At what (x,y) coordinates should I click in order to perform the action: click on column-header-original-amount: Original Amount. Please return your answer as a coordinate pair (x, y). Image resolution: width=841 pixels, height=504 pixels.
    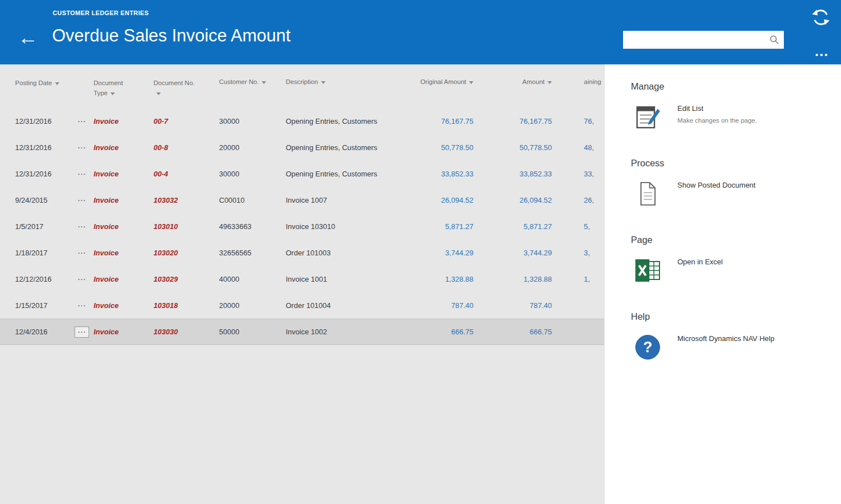
    Looking at the image, I should click on (440, 82).